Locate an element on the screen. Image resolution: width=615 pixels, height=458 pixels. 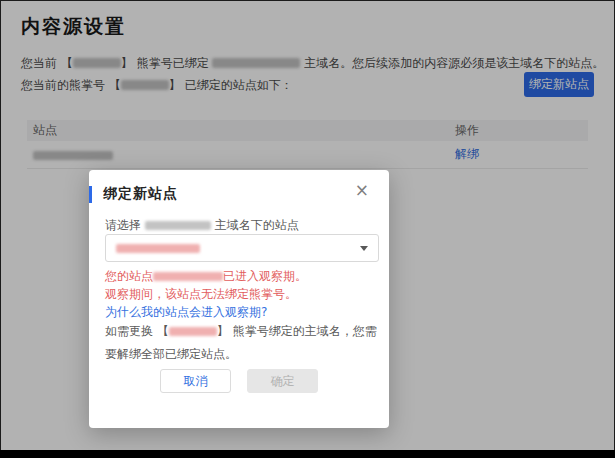
cancel-button: 取消 is located at coordinates (196, 381).